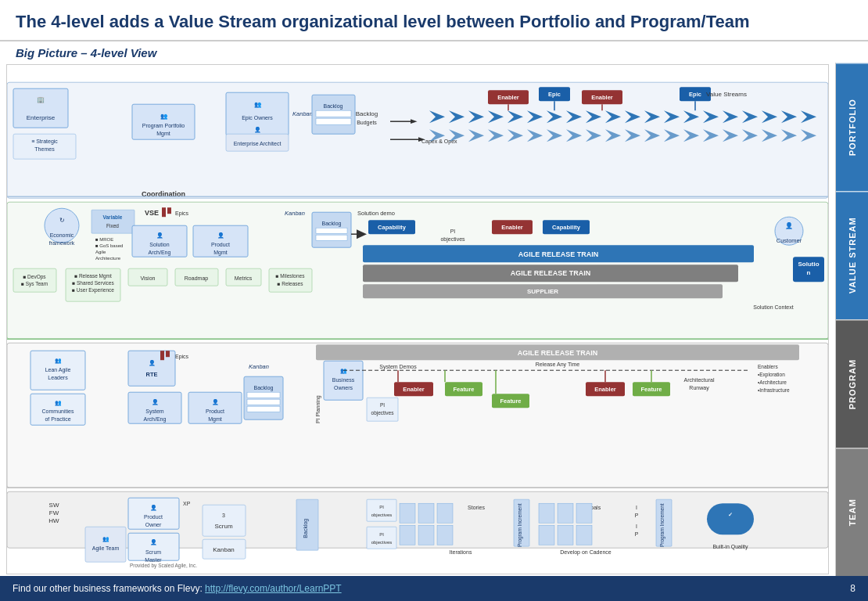 The image size is (868, 601). Describe the element at coordinates (768, 366) in the screenshot. I see `svg-text: Enablers` at that location.